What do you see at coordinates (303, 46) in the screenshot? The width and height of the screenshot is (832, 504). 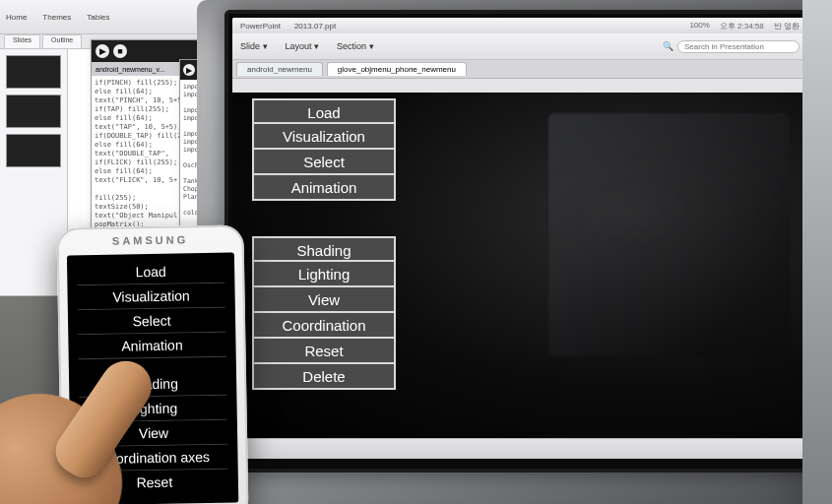 I see `toolbar-layout: Layout ▾` at bounding box center [303, 46].